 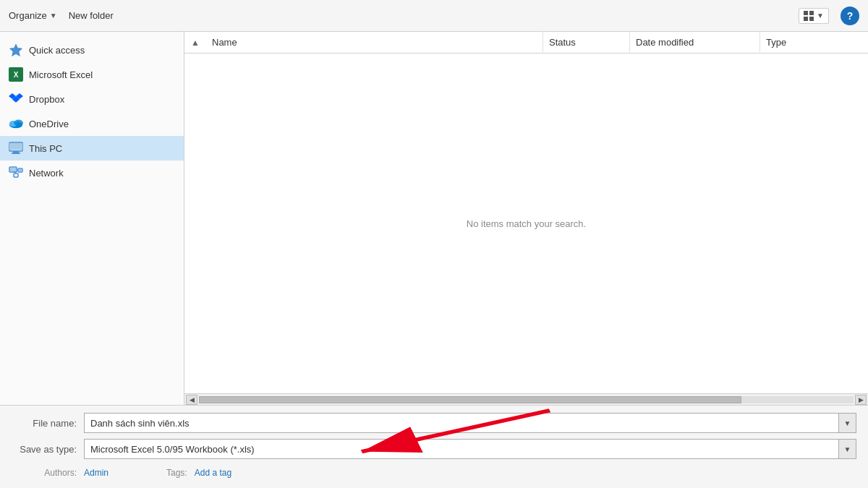 I want to click on thispc-label: This PC, so click(x=46, y=149).